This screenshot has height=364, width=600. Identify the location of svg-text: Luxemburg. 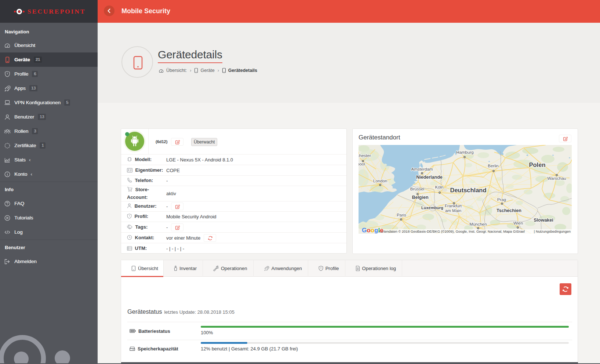
(432, 208).